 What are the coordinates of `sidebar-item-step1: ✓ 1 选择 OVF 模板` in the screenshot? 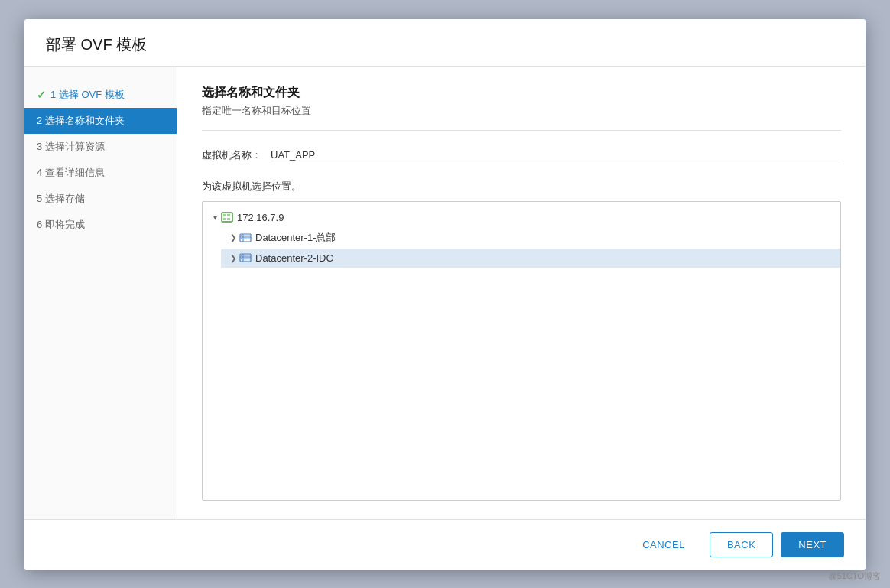 It's located at (101, 95).